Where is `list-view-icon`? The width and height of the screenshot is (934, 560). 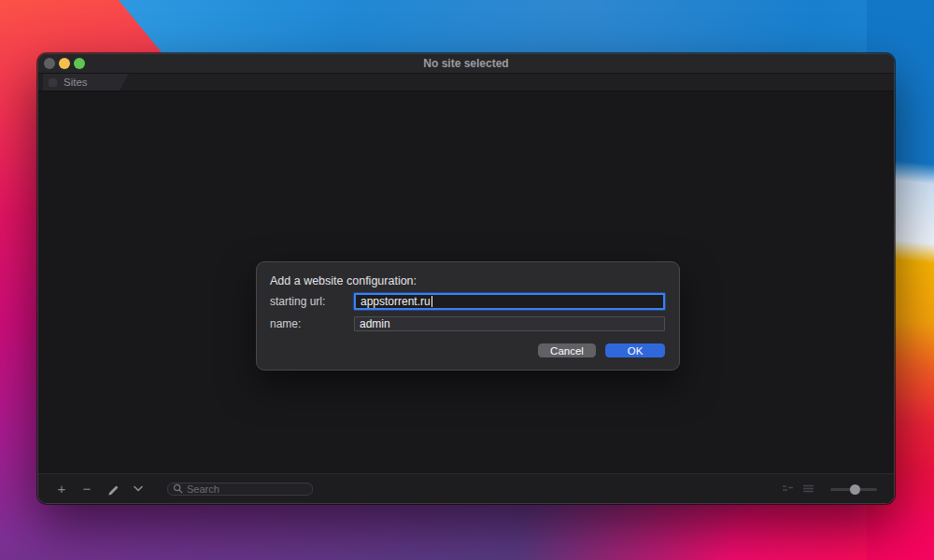 list-view-icon is located at coordinates (809, 489).